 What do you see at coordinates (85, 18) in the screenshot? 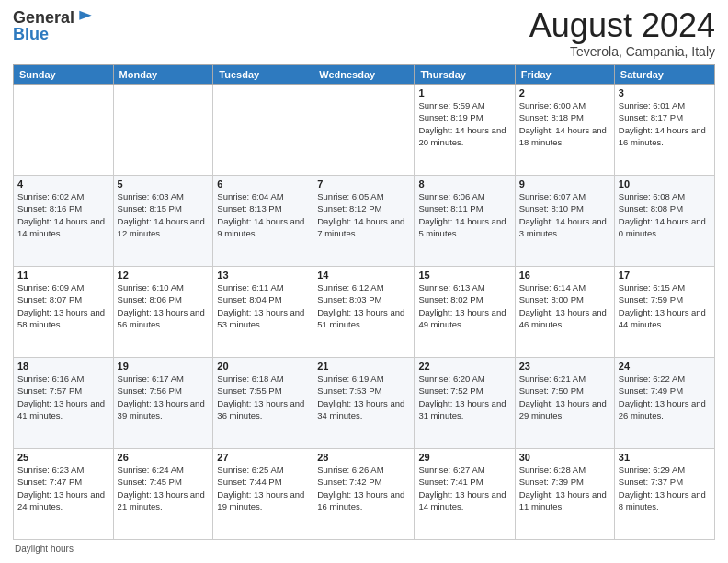
I see `logo-flag-icon` at bounding box center [85, 18].